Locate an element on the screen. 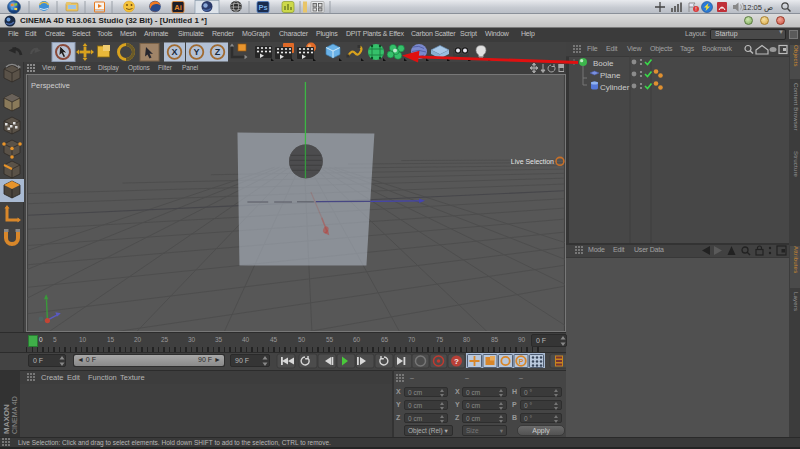  svg-text: Cylinder is located at coordinates (615, 88).